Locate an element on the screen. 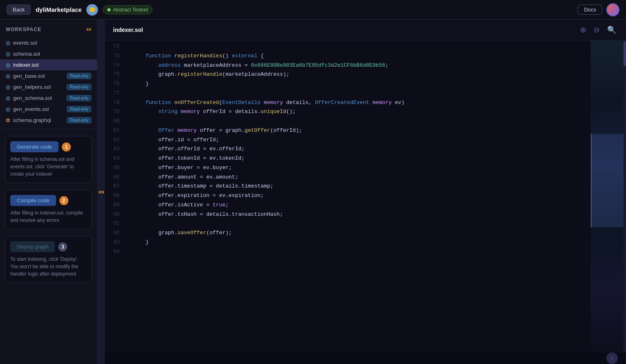 The width and height of the screenshot is (626, 364). scrollbar-thumb is located at coordinates (625, 54).